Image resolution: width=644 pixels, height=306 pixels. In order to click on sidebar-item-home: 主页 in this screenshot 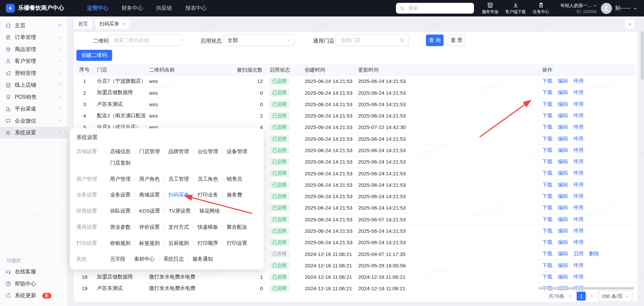, I will do `click(34, 26)`.